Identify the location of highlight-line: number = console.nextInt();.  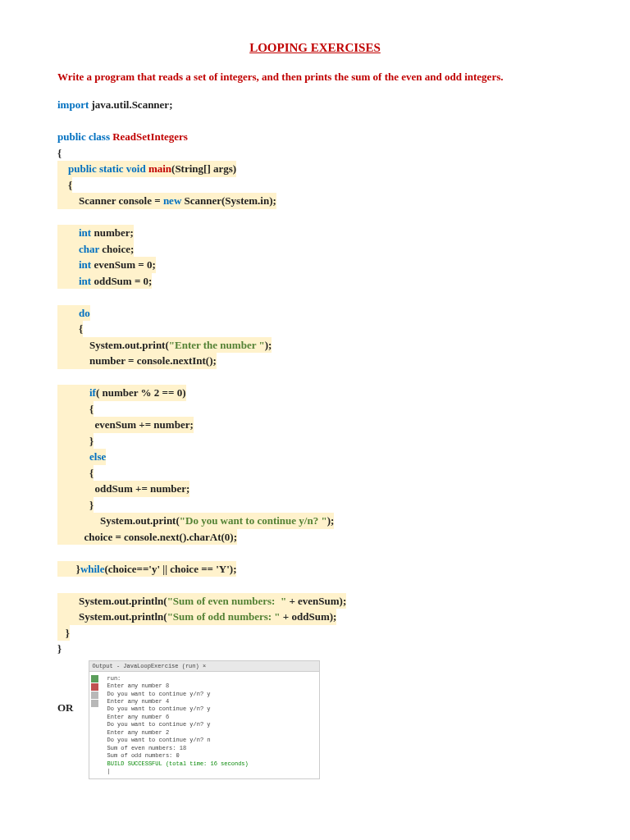
(137, 361).